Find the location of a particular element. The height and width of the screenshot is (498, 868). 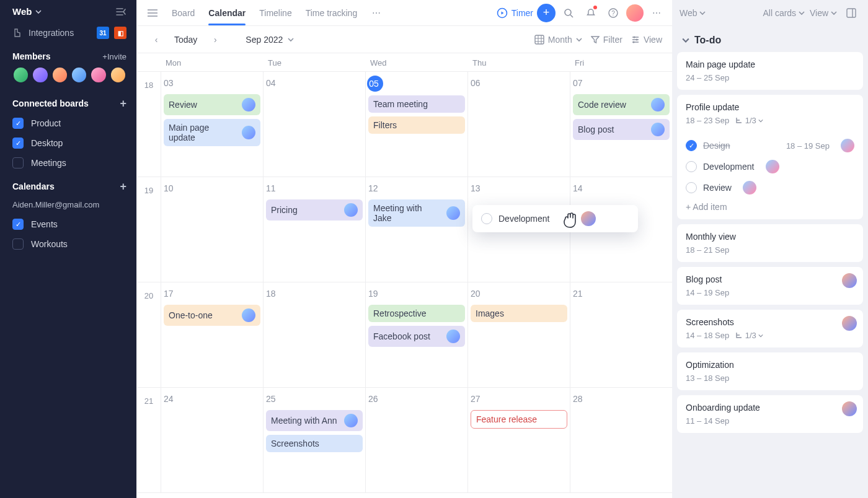

more-icon: ⋯ is located at coordinates (376, 13).